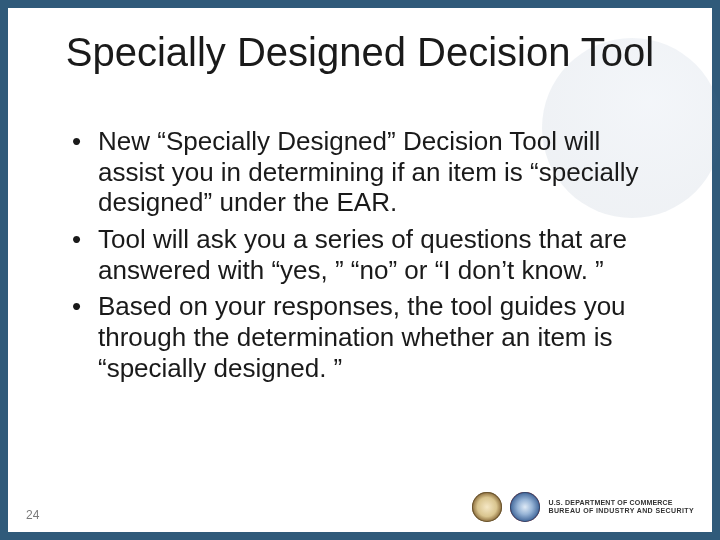 Image resolution: width=720 pixels, height=540 pixels. What do you see at coordinates (362, 254) in the screenshot?
I see `bullet-text: Tool will ask you a series of questions …` at bounding box center [362, 254].